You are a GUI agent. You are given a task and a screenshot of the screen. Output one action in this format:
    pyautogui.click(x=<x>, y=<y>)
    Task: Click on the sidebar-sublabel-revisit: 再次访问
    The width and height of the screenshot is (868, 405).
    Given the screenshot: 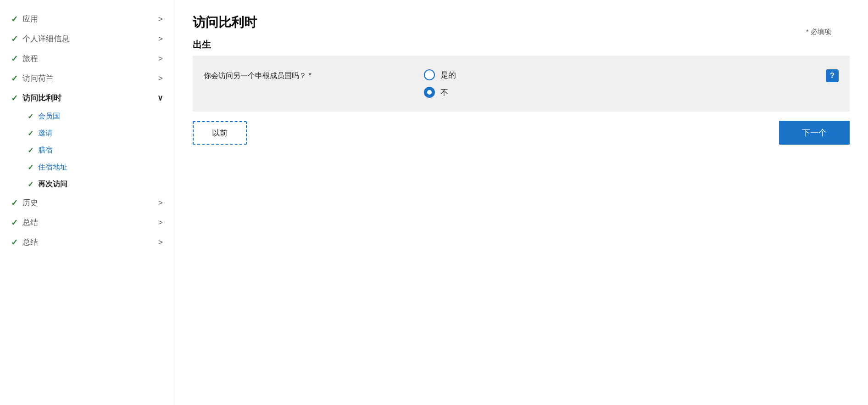 What is the action you would take?
    pyautogui.click(x=53, y=185)
    